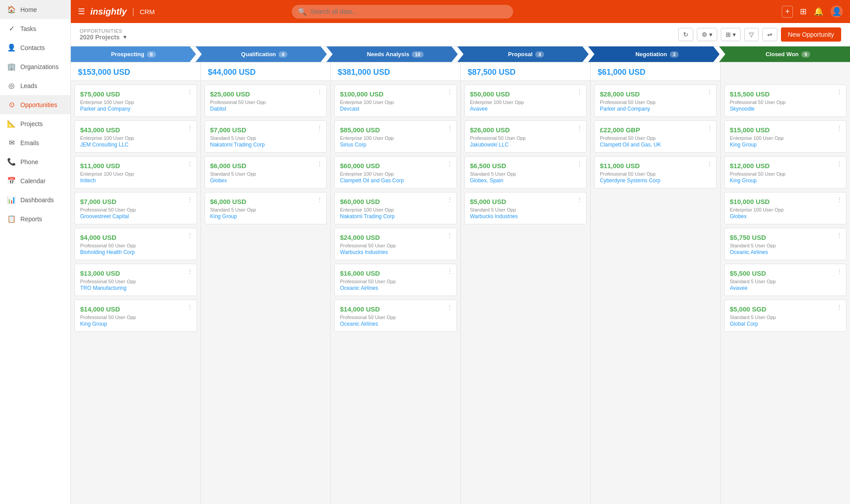  Describe the element at coordinates (837, 12) in the screenshot. I see `user-icon: 👤` at that location.